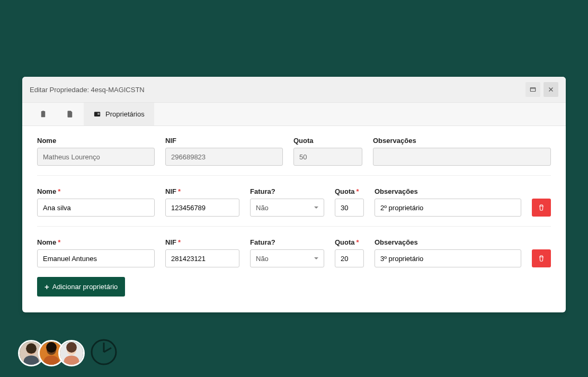  Describe the element at coordinates (294, 114) in the screenshot. I see `tabs: Proprietários` at that location.